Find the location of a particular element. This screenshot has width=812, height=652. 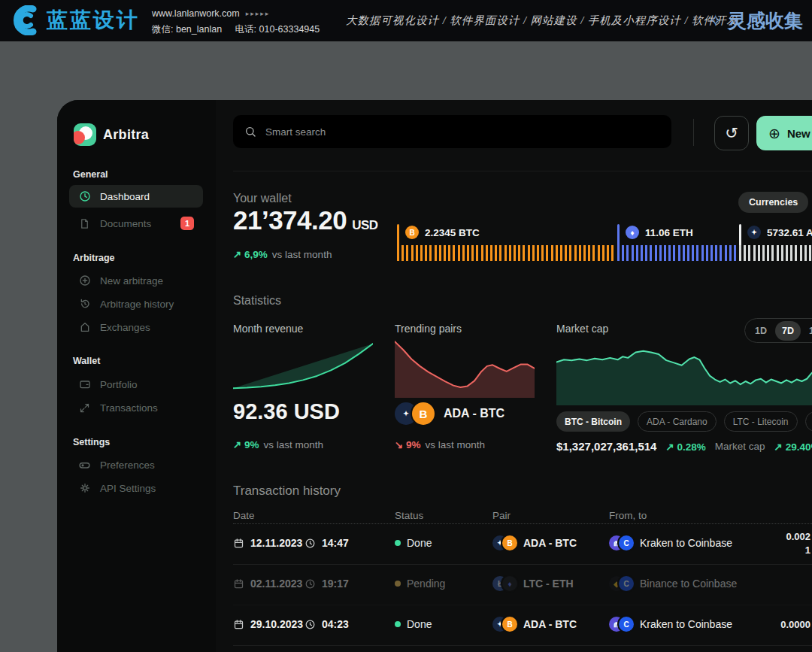

pill-eth-ethereum: ETH - Ethereum is located at coordinates (809, 421).